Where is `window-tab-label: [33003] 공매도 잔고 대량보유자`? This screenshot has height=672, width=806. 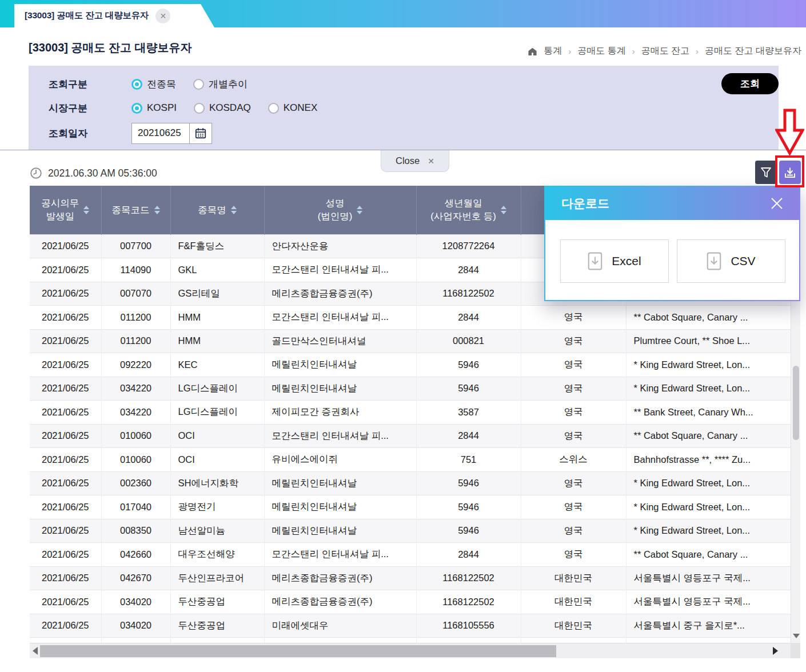
window-tab-label: [33003] 공매도 잔고 대량보유자 is located at coordinates (87, 16).